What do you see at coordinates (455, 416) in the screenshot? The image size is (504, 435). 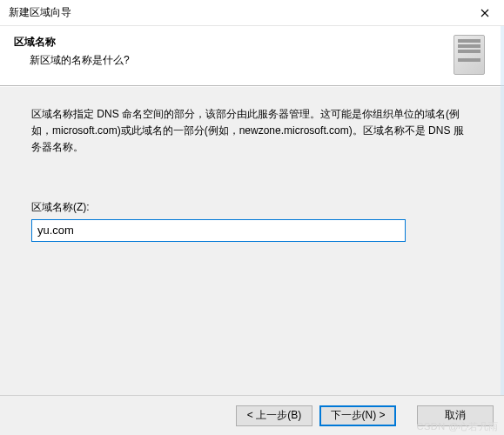 I see `cancel-button: 取消` at bounding box center [455, 416].